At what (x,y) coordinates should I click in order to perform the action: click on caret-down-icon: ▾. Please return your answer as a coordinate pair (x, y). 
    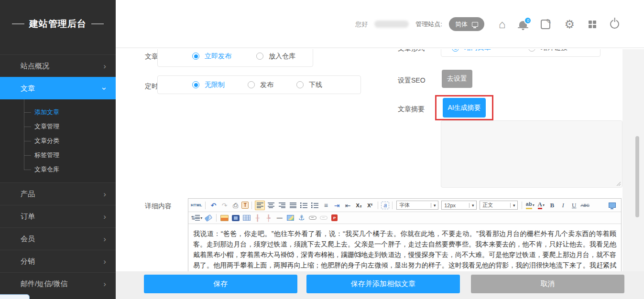
    Looking at the image, I should click on (534, 205).